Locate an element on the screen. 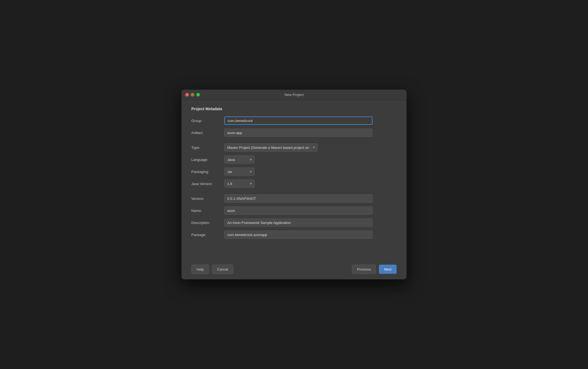 The height and width of the screenshot is (369, 588). type-select-wrapper: Maven Project (Generate a Maven based pr… is located at coordinates (271, 147).